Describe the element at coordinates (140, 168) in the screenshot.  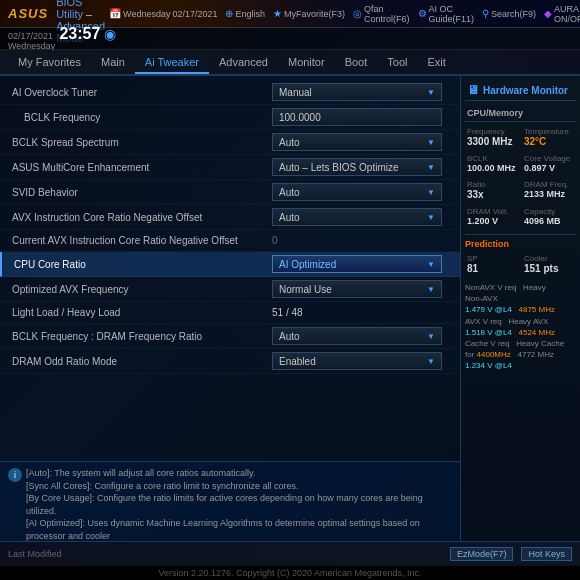
I see `label-multicore: ASUS MultiCore Enhancement` at that location.